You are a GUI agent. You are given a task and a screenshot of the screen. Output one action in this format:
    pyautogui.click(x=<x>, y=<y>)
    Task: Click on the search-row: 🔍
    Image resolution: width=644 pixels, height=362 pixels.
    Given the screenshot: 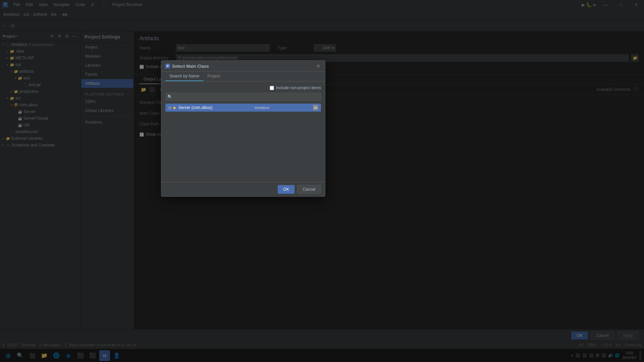 What is the action you would take?
    pyautogui.click(x=243, y=97)
    